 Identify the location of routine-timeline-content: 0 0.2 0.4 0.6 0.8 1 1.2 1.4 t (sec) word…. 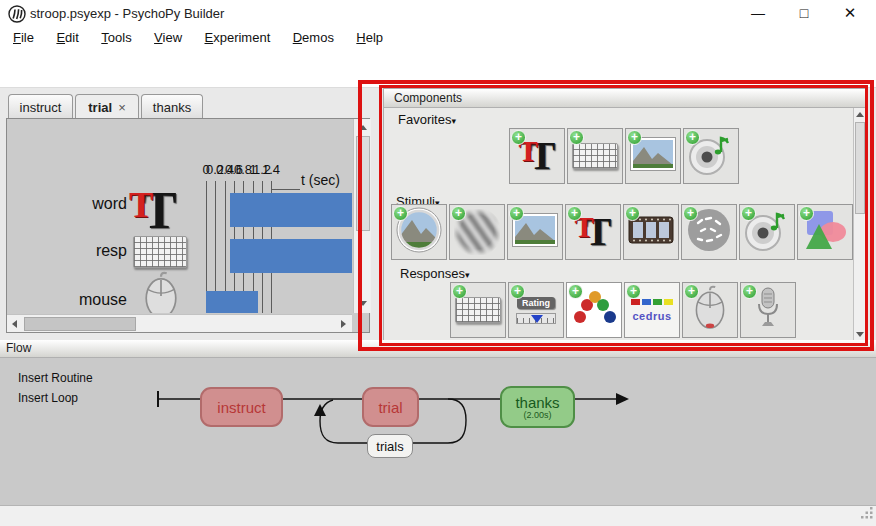
(180, 216).